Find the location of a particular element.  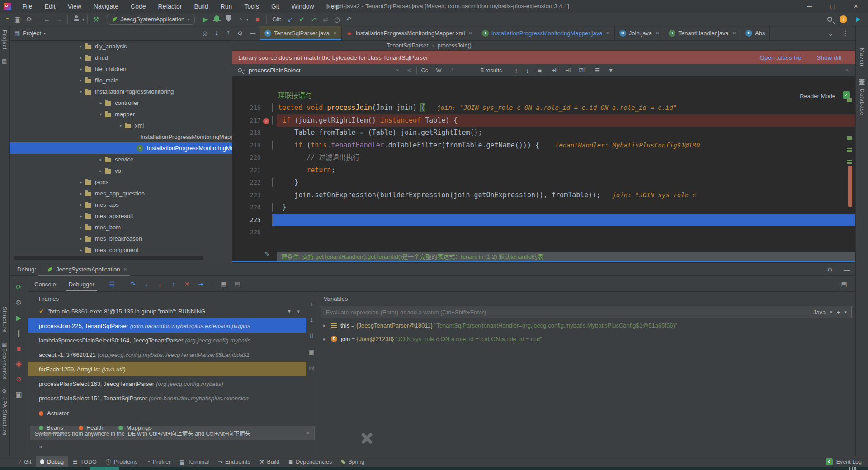

tree-item: installationProgressMonitoring is located at coordinates (121, 91).